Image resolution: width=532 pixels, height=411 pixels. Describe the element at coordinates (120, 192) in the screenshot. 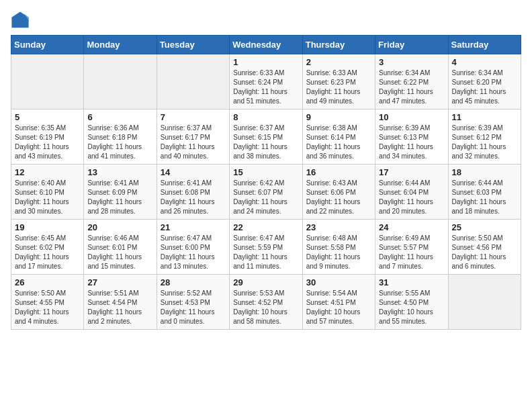

I see `calendar-cell: 13Sunrise: 6:41 AM Sunset: 6:09 PM Dayli…` at that location.